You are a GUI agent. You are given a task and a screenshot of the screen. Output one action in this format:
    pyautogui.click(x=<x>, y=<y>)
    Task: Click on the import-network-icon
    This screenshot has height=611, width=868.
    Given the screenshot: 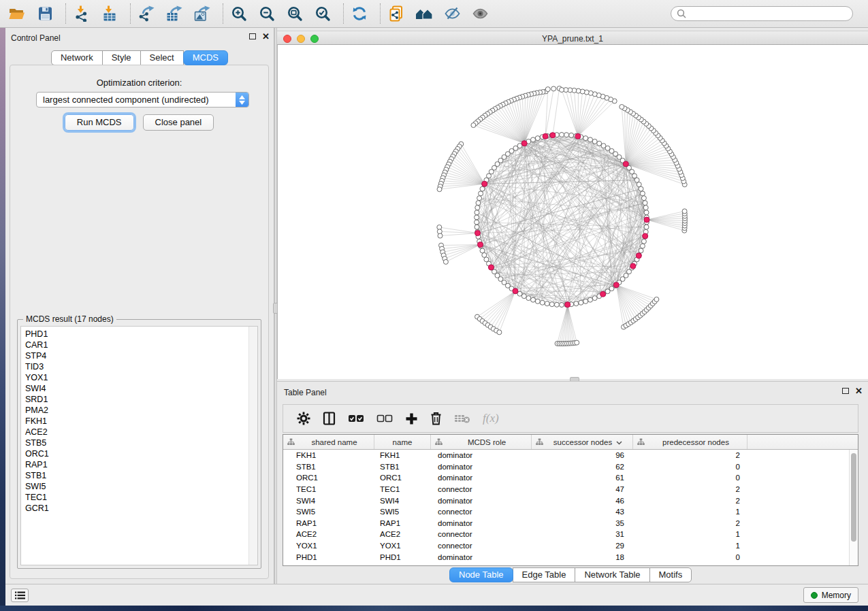 What is the action you would take?
    pyautogui.click(x=82, y=14)
    